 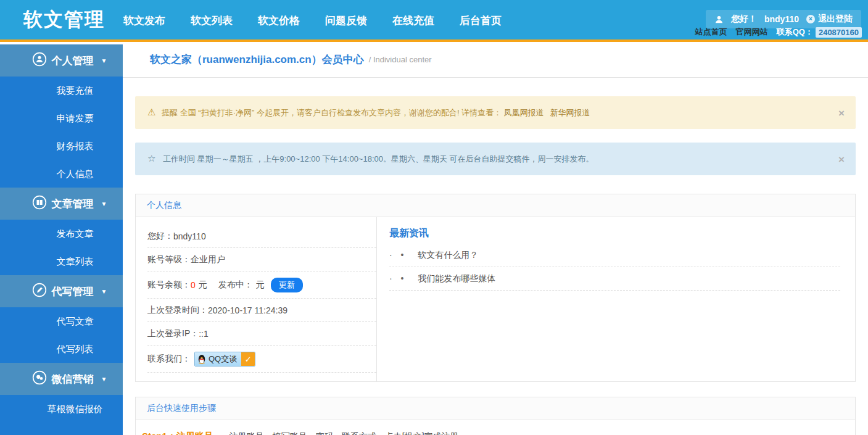 I want to click on quick-steps-title: 后台快速使用步骤, so click(x=495, y=408).